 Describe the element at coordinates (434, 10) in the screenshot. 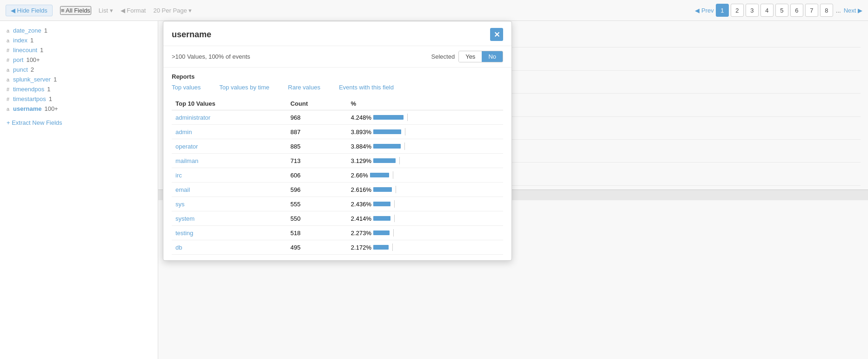

I see `toolbar: ◀ Hide Fields ≡ All Fields List ▾ ◀ Form…` at that location.